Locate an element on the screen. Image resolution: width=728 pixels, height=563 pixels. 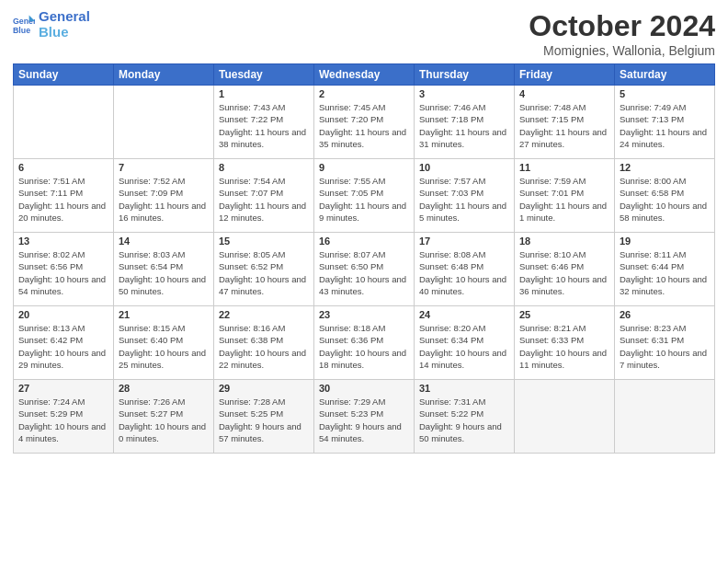
day-cell: 14Sunrise: 8:03 AM Sunset: 6:54 PM Dayli… is located at coordinates (164, 270).